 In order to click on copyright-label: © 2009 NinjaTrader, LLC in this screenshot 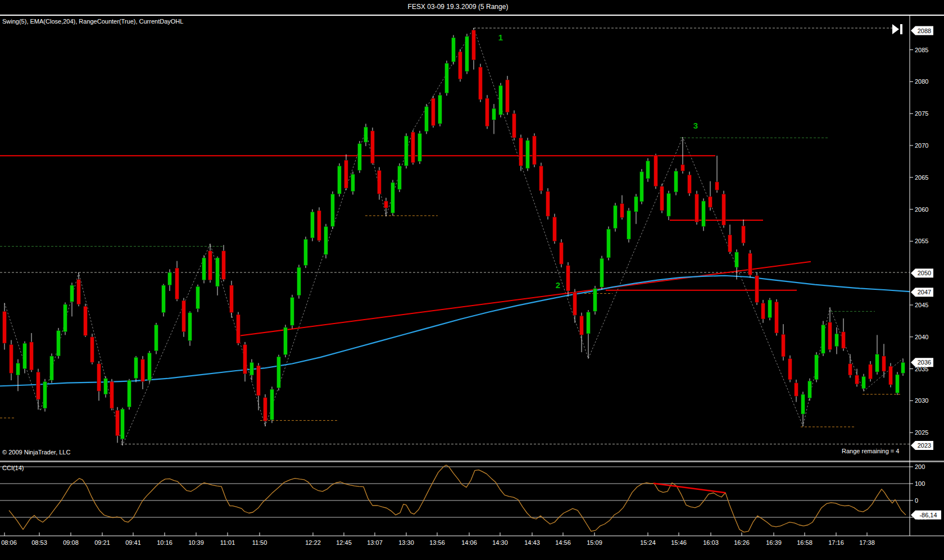, I will do `click(36, 452)`.